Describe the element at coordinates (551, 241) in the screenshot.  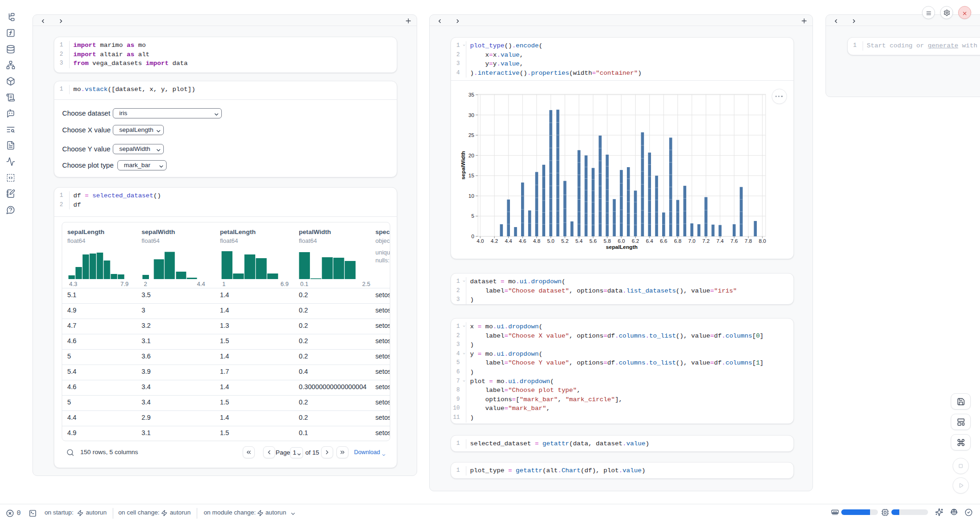
I see `svg-text: 5.0` at that location.